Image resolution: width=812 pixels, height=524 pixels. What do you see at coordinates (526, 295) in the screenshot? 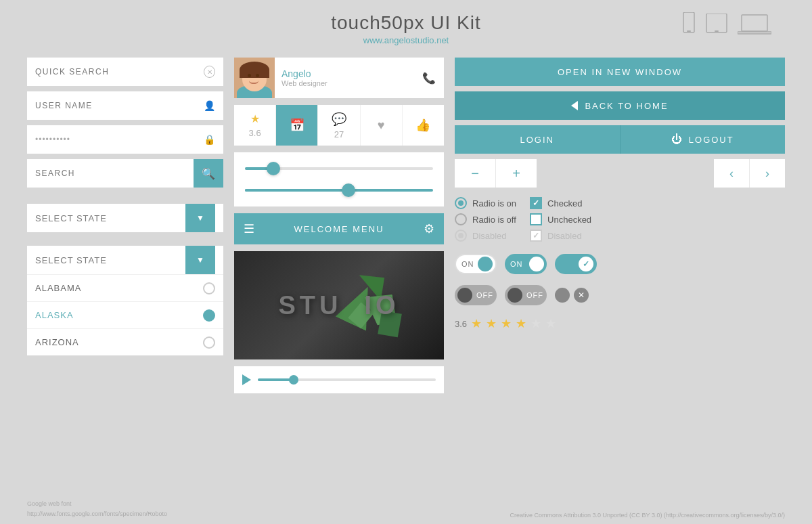
I see `toggle-off-2: OFF` at bounding box center [526, 295].